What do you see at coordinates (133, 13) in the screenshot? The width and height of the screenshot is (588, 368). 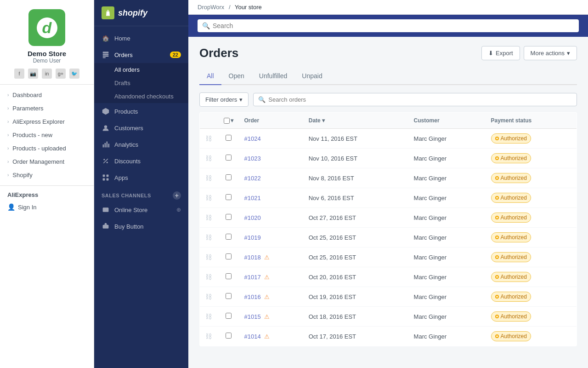 I see `shopify-wordmark: shopify` at bounding box center [133, 13].